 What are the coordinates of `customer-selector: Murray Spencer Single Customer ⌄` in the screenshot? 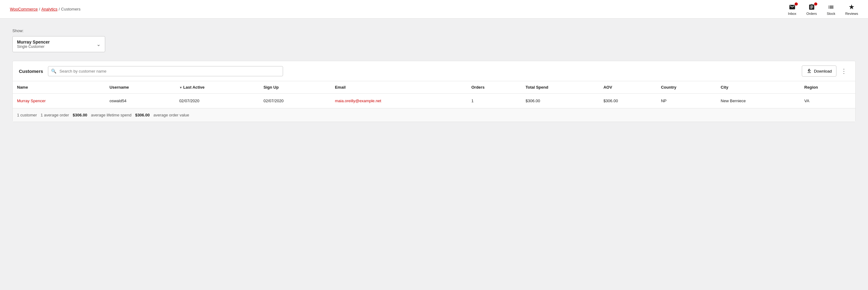 It's located at (59, 44).